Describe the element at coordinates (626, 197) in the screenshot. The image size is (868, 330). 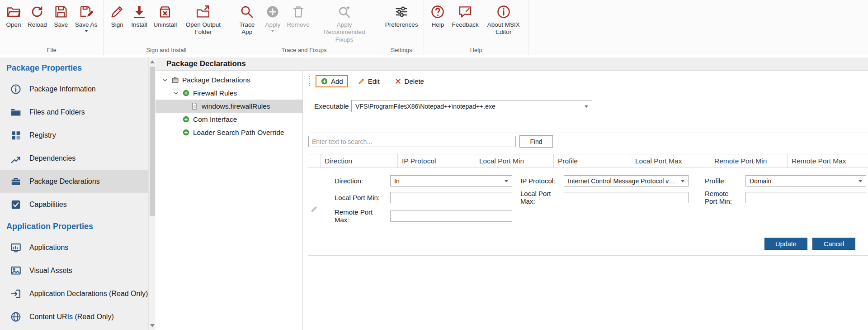
I see `local-port-max-input` at that location.